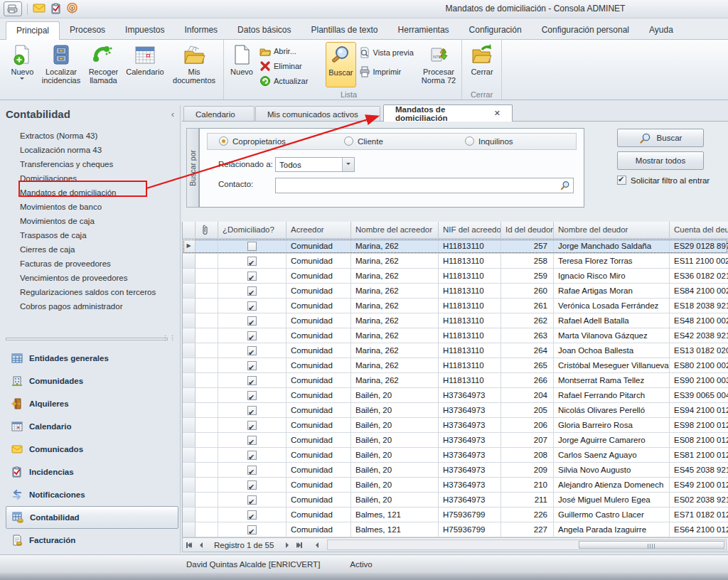 Image resolution: width=728 pixels, height=580 pixels. What do you see at coordinates (291, 51) in the screenshot?
I see `open-button: Abrir...` at bounding box center [291, 51].